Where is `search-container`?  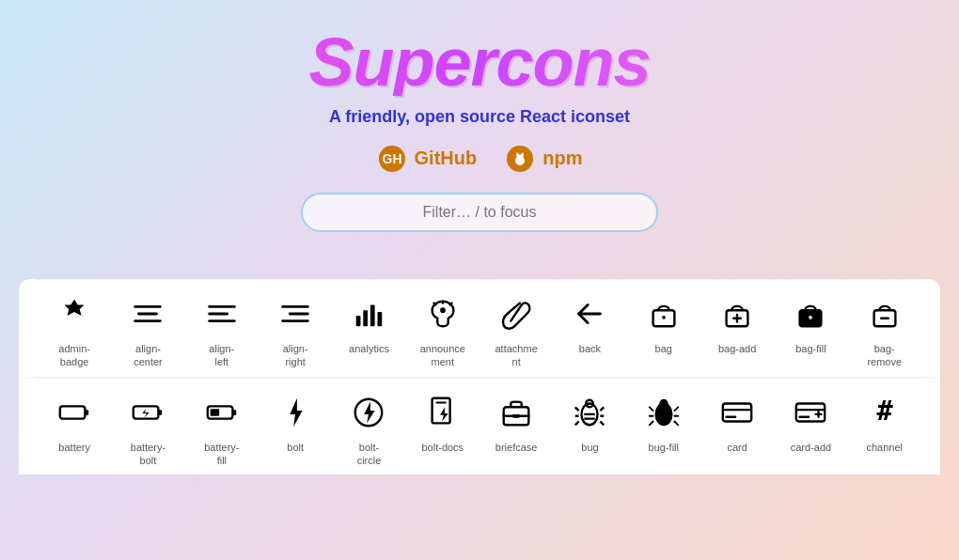 search-container is located at coordinates (480, 212).